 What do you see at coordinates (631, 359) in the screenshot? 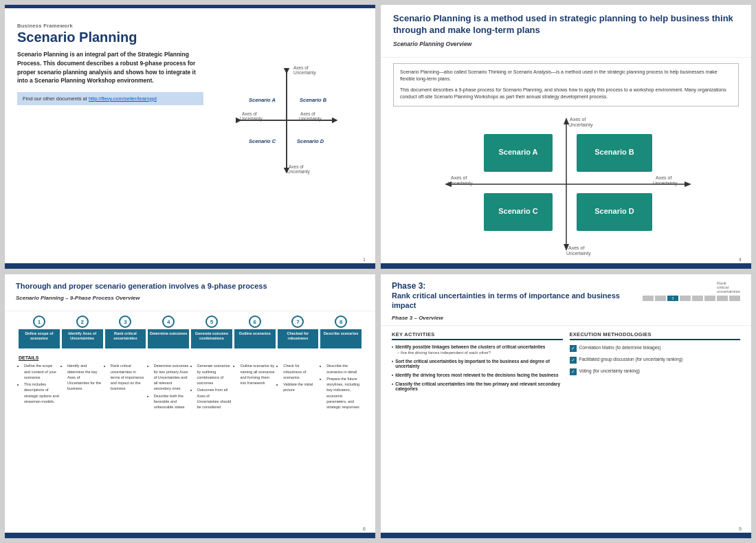
I see `exec-label-2: Facilitated group discussion (for uncert…` at bounding box center [631, 359].